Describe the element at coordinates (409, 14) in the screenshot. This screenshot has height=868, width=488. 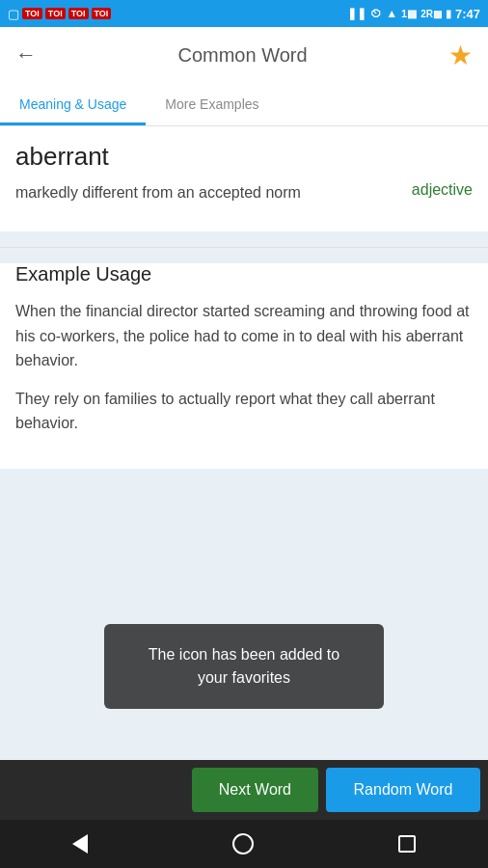
I see `signal-icon: 1▩` at that location.